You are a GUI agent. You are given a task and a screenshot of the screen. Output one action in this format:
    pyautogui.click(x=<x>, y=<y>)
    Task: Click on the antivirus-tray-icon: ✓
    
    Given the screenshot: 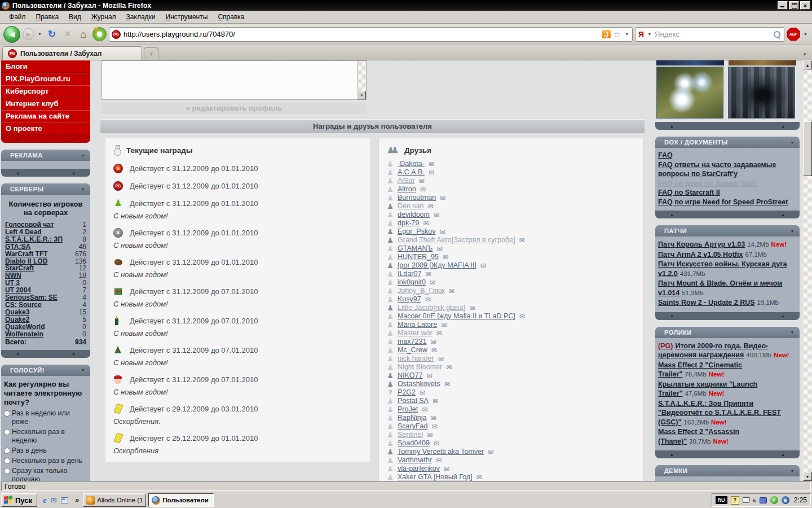 What is the action you would take?
    pyautogui.click(x=774, y=500)
    